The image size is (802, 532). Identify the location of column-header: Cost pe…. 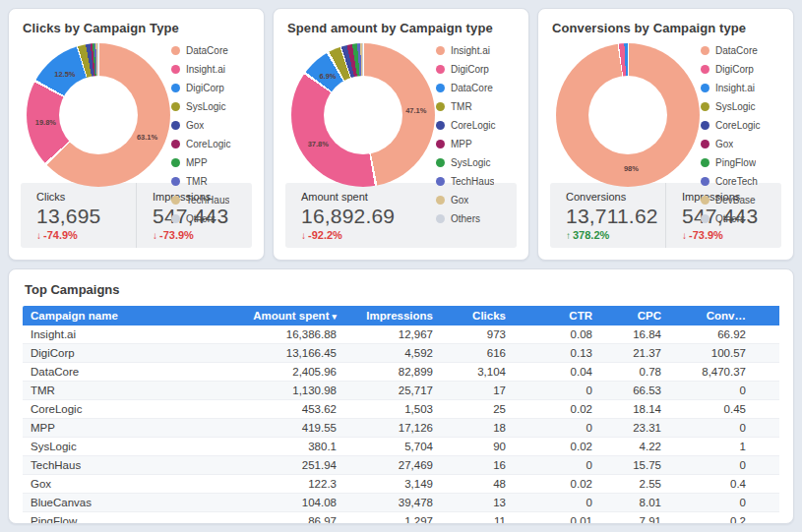
(767, 316).